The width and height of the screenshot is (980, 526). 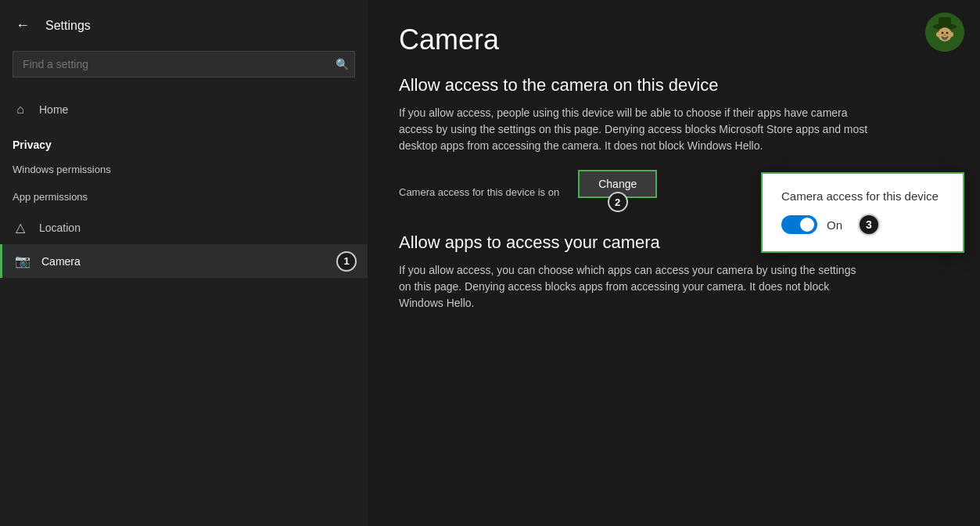 What do you see at coordinates (61, 261) in the screenshot?
I see `camera-label: Camera` at bounding box center [61, 261].